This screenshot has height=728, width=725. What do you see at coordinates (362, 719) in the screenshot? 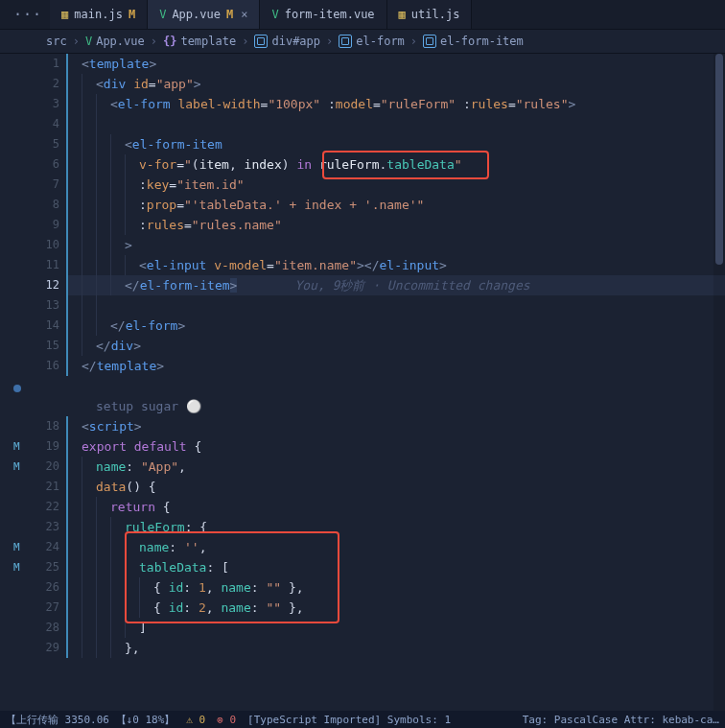
I see `status-bar: 【上行传输 3350.06 【↓0 18%】 ⚠ 0 ⊗ 0 [TypeScri…` at bounding box center [362, 719].